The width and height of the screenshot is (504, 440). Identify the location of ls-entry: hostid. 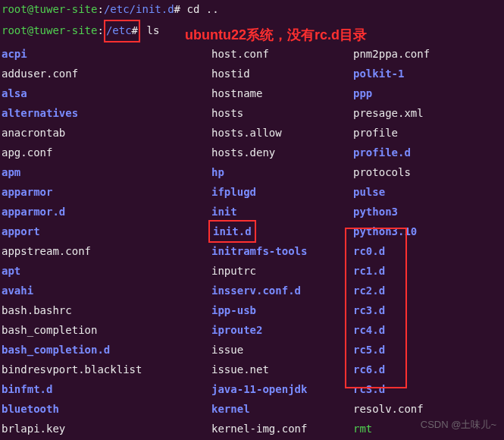
(282, 74).